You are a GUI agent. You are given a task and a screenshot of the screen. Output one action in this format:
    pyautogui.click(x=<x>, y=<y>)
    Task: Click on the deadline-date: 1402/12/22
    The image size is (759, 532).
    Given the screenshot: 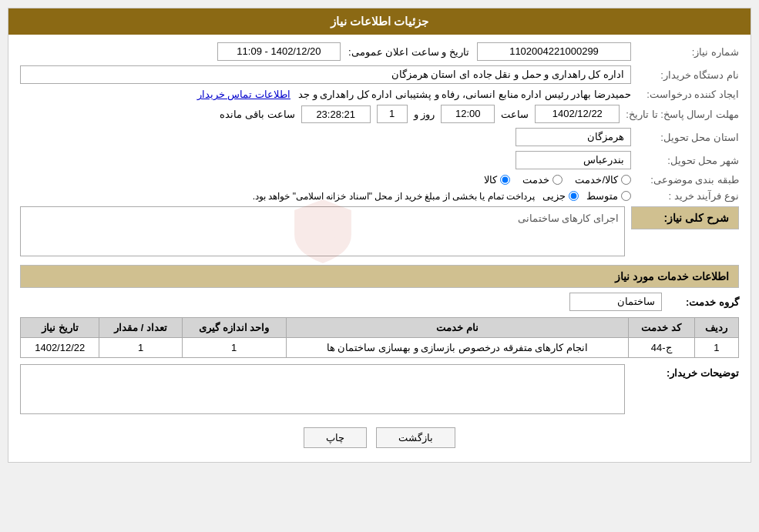 What is the action you would take?
    pyautogui.click(x=577, y=114)
    